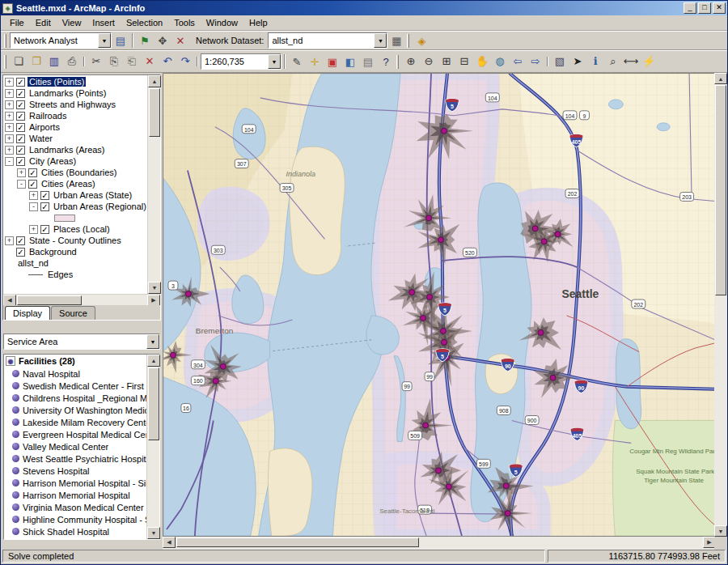 The width and height of the screenshot is (728, 565). What do you see at coordinates (364, 8) in the screenshot?
I see `title-bar: ◈ Seattle.mxd - ArcMap - ArcInfo _ □ ✕` at bounding box center [364, 8].